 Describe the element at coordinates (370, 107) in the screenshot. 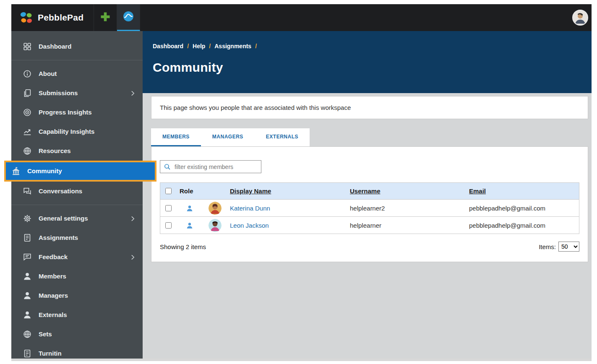

I see `page-description-box: This page shows you people that are asso…` at that location.